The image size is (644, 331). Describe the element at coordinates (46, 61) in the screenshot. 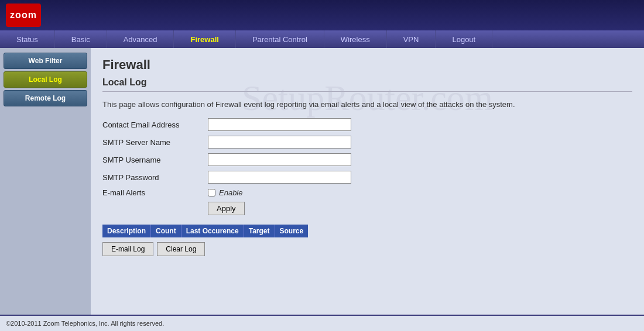

I see `sidebar-btn-web-filter: Web Filter` at that location.